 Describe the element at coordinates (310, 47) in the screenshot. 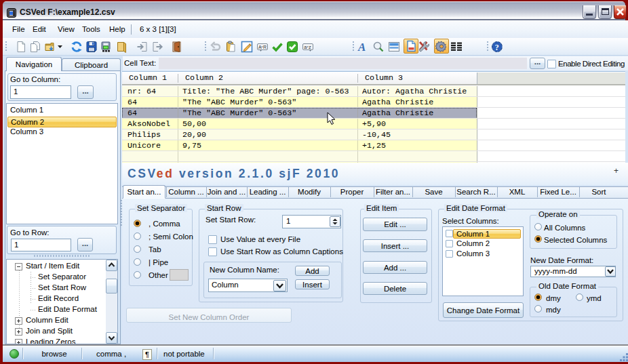

I see `svg-text: z` at that location.